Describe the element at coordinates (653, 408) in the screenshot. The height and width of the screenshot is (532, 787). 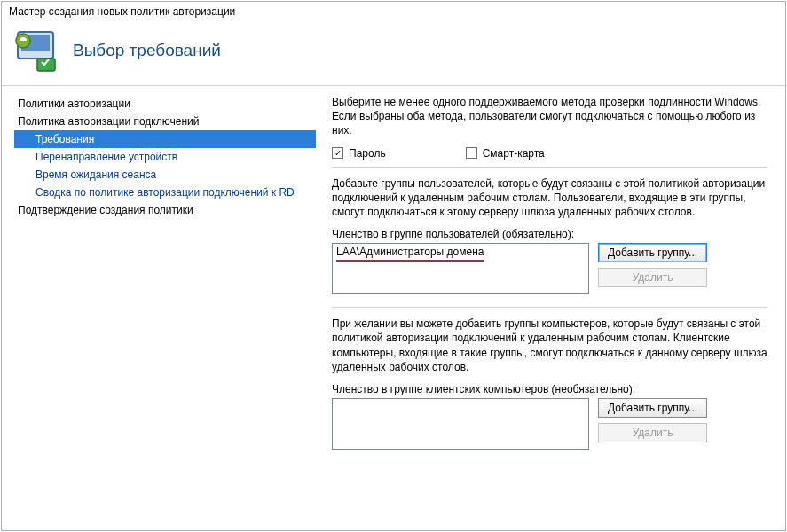
I see `add-computer-group-button: Добавить группу...` at that location.